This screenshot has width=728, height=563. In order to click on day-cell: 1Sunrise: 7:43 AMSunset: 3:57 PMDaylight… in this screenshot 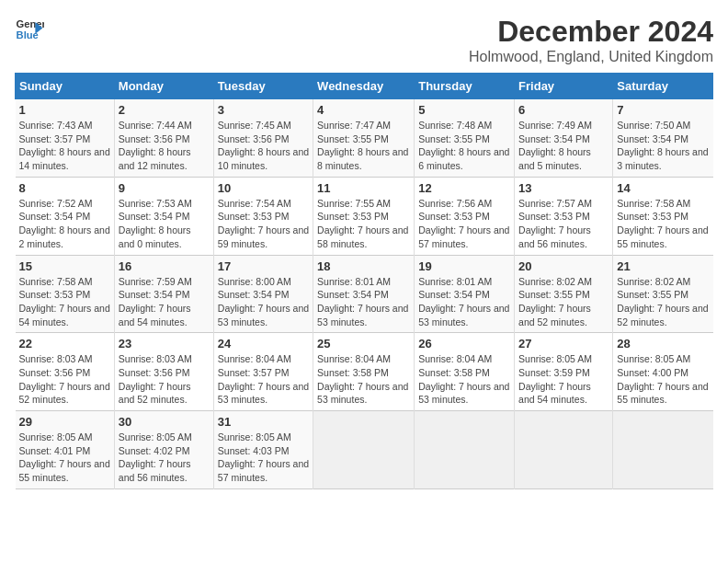, I will do `click(65, 138)`.